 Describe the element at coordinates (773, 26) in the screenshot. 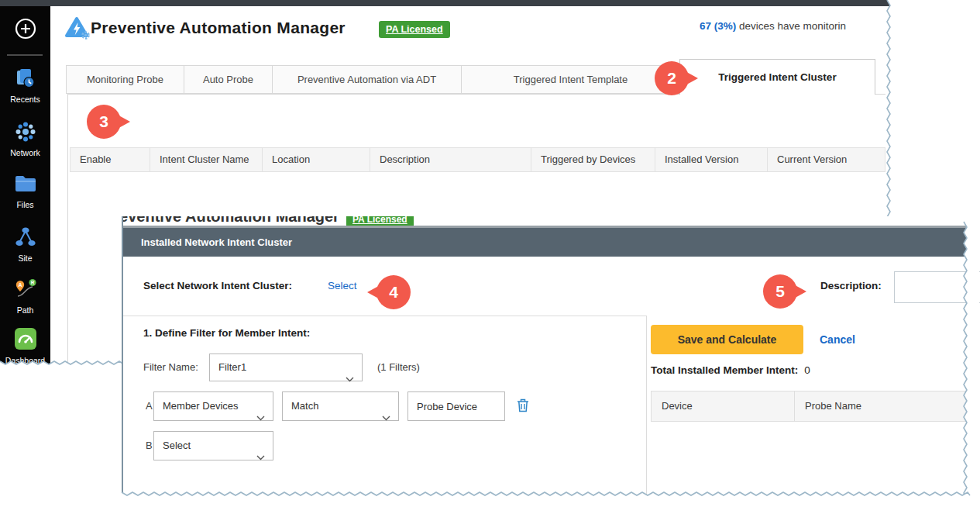

I see `monitoring-note: 67 (3%) devices have monitorin` at that location.